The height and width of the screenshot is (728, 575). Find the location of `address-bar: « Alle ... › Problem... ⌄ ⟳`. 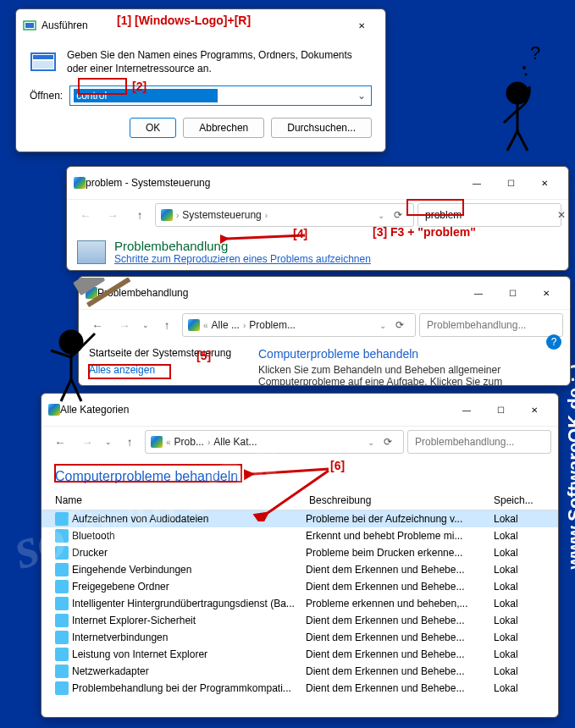

address-bar: « Alle ... › Problem... ⌄ ⟳ is located at coordinates (299, 325).